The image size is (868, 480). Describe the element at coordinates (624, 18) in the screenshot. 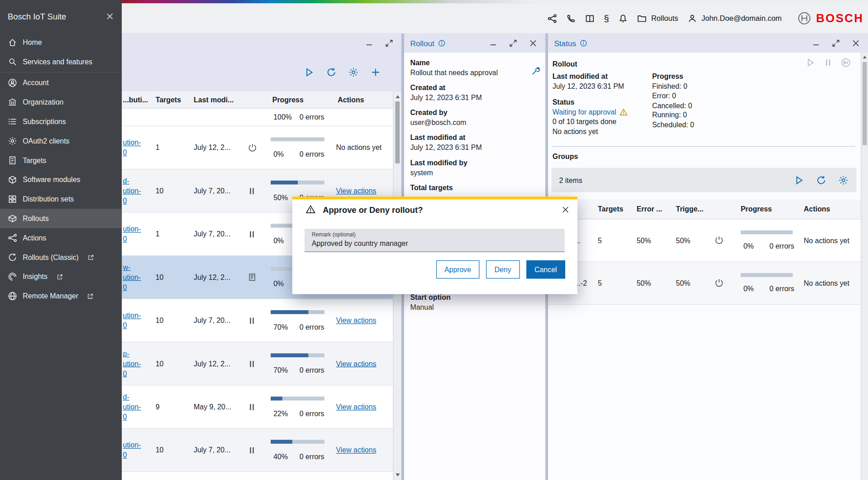

I see `bell-icon` at that location.